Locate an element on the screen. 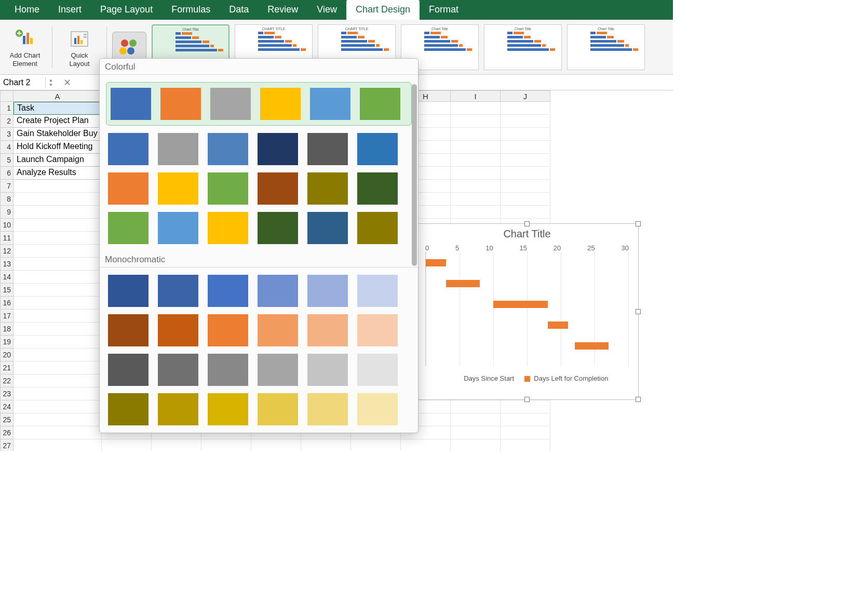  row-header: 20 is located at coordinates (7, 355).